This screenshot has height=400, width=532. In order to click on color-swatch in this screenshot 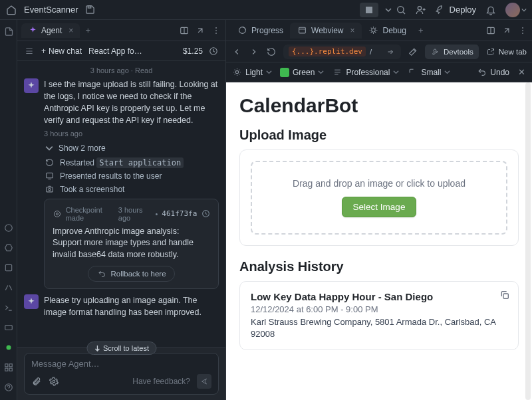, I will do `click(285, 72)`.